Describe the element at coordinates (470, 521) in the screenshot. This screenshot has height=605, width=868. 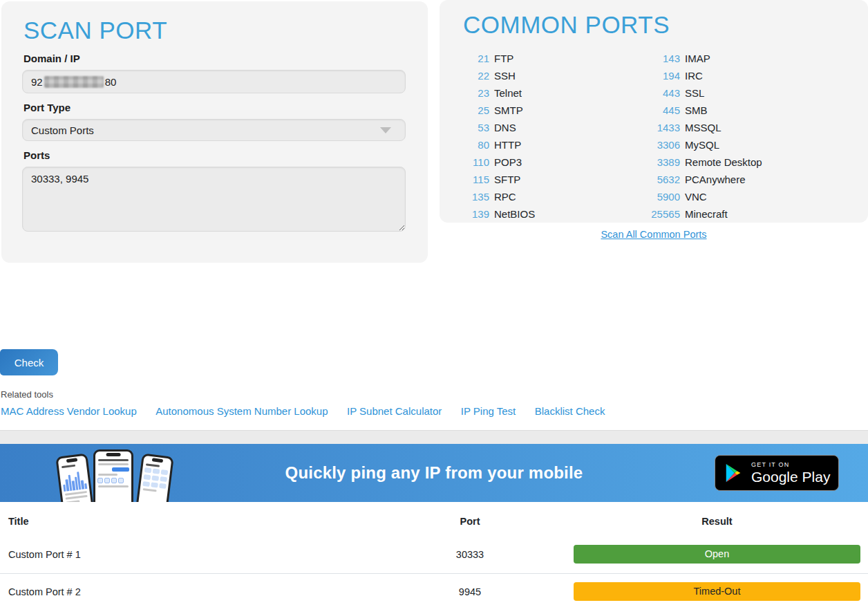
I see `header-port: Port` at that location.